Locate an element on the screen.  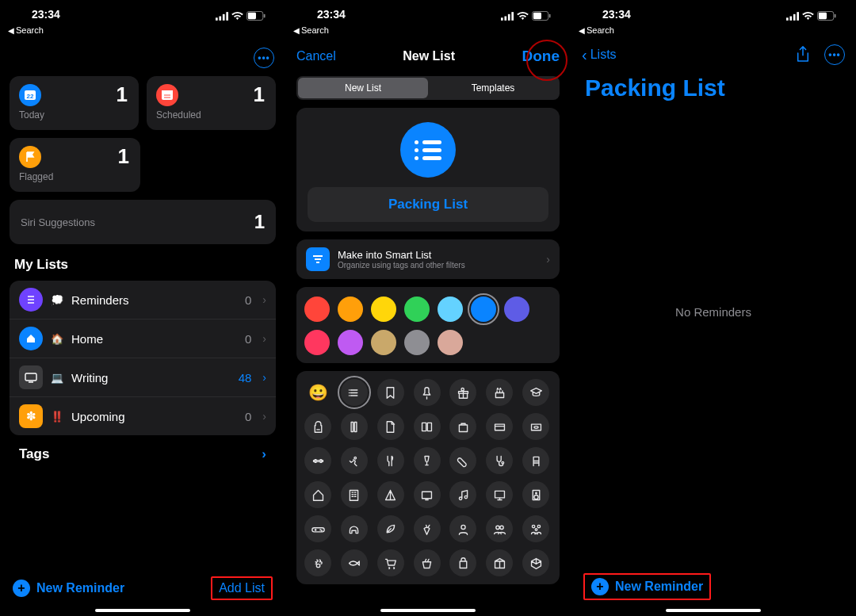
pill-icon is located at coordinates (463, 461).